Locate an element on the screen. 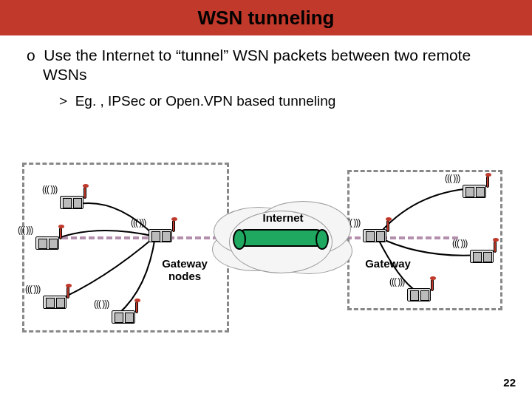 This screenshot has height=399, width=532. bullet-main: Use the Internet to “tunnel” WSN packets… is located at coordinates (266, 65).